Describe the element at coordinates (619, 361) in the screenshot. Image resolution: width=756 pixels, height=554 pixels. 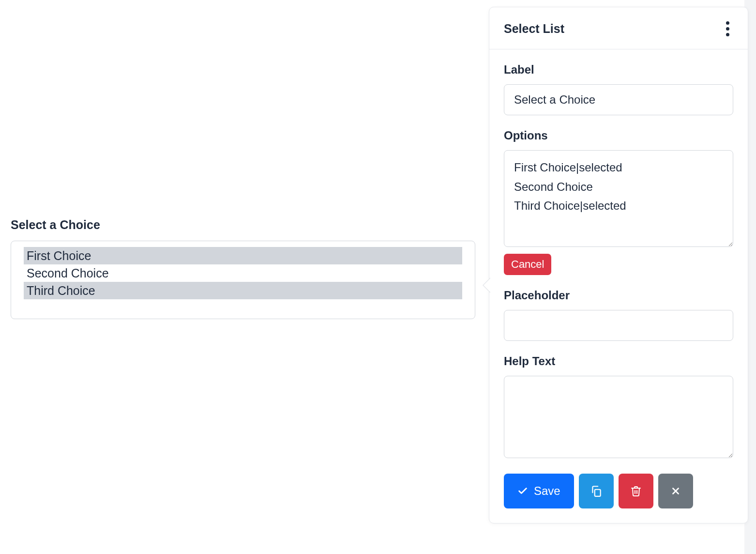
I see `helptext-field-title: Help Text` at that location.